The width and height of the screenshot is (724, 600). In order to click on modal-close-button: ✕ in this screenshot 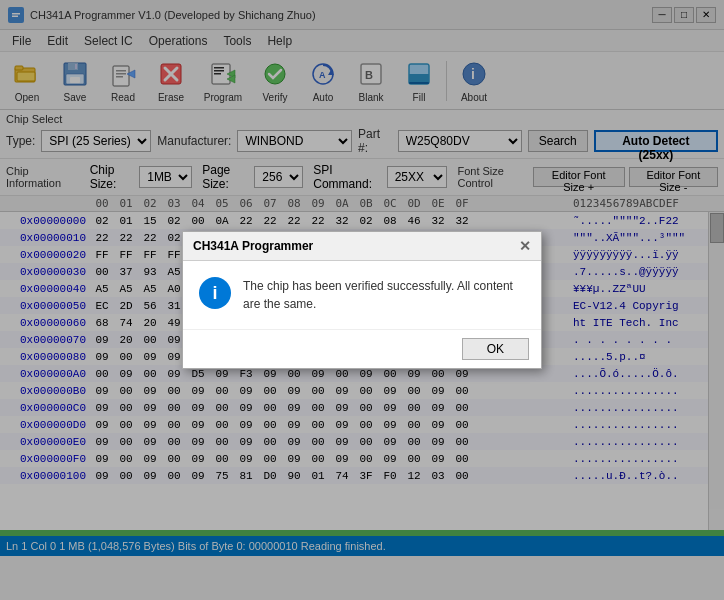, I will do `click(525, 246)`.